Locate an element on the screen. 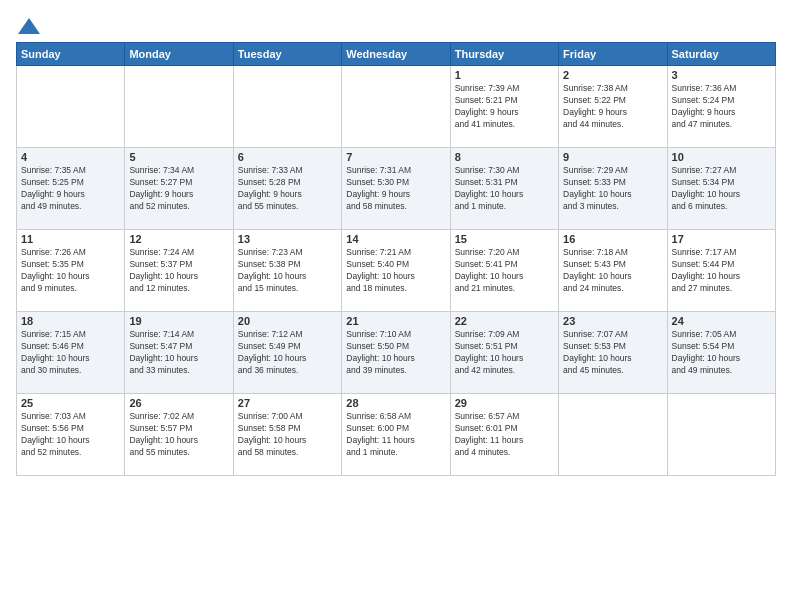 This screenshot has width=792, height=612. calendar-cell: 8Sunrise: 7:30 AM Sunset: 5:31 PM Daylig… is located at coordinates (504, 189).